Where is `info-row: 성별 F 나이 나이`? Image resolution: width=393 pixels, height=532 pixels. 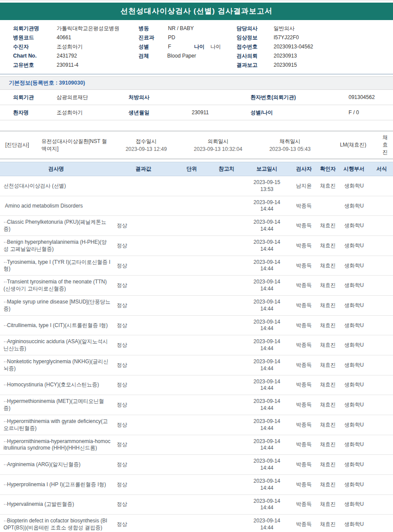 info-row: 성별 F 나이 나이 is located at coordinates (187, 47).